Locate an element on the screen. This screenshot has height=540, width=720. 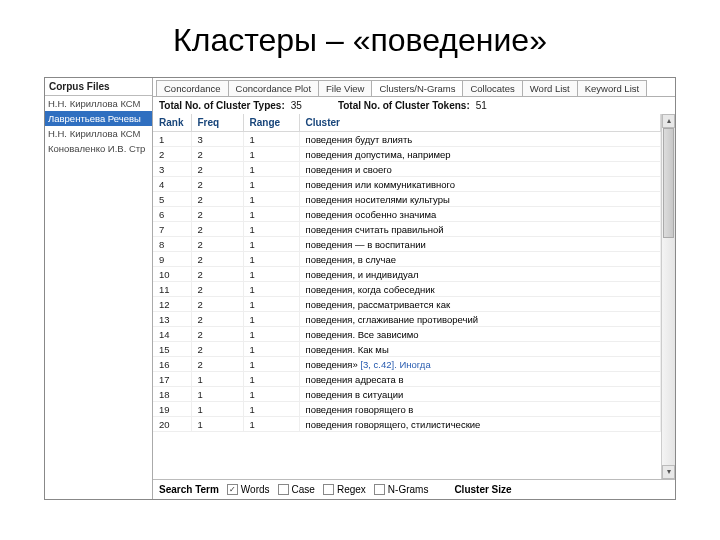
cluster-cell: поведения, сглаживание противоречий is located at coordinates (480, 320).